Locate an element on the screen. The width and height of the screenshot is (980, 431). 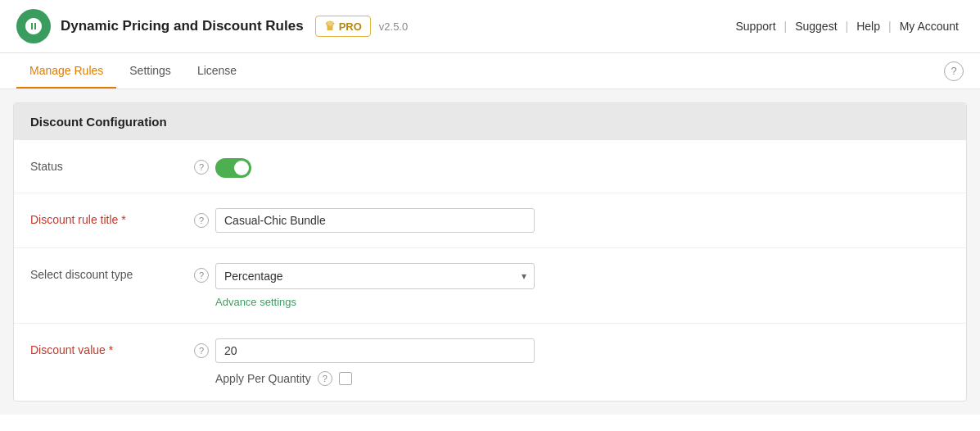
card-title: Discount Configuration is located at coordinates (98, 121).